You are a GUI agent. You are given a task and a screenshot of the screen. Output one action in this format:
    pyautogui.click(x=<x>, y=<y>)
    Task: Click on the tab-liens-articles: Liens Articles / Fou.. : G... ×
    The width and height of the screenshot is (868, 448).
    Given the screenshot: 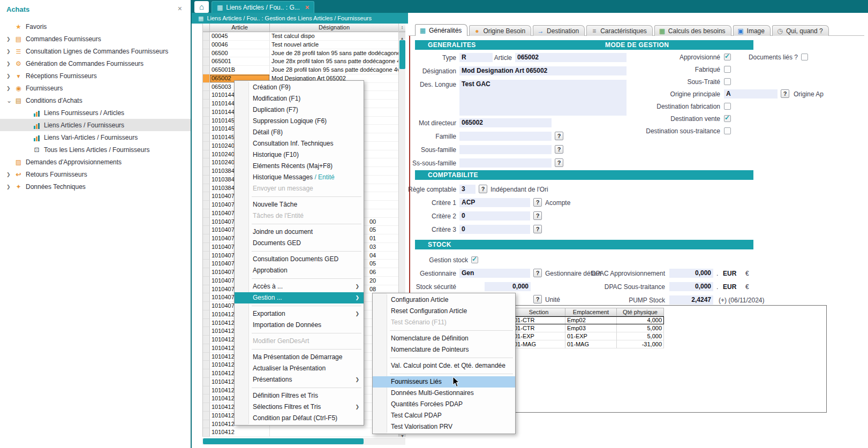 What is the action you would take?
    pyautogui.click(x=263, y=7)
    